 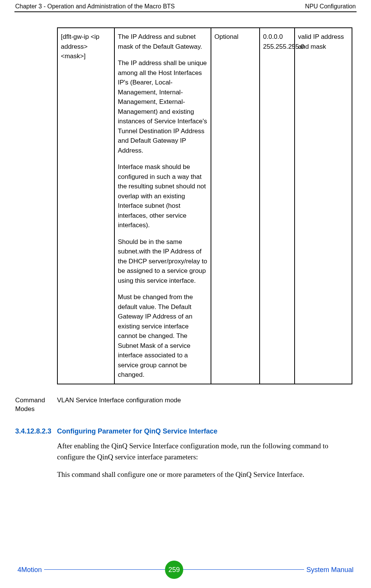 I want to click on param-valid-cell: valid IP address and mask, so click(x=323, y=206).